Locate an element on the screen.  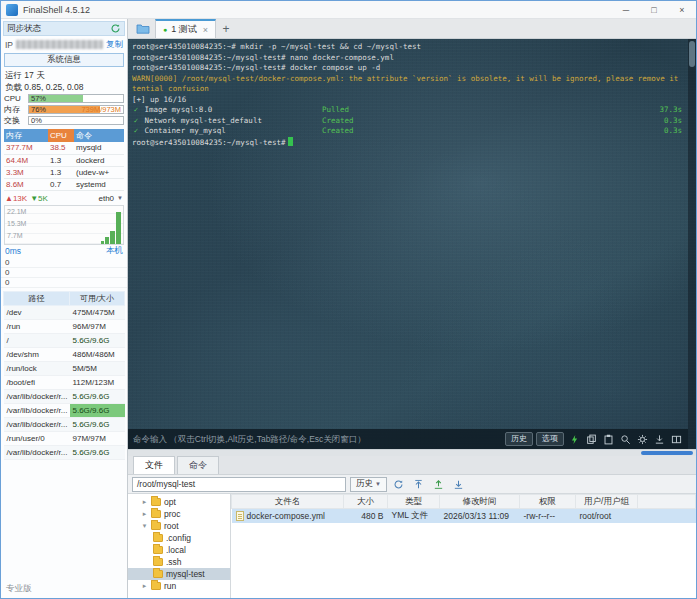
copy-button is located at coordinates (591, 439).